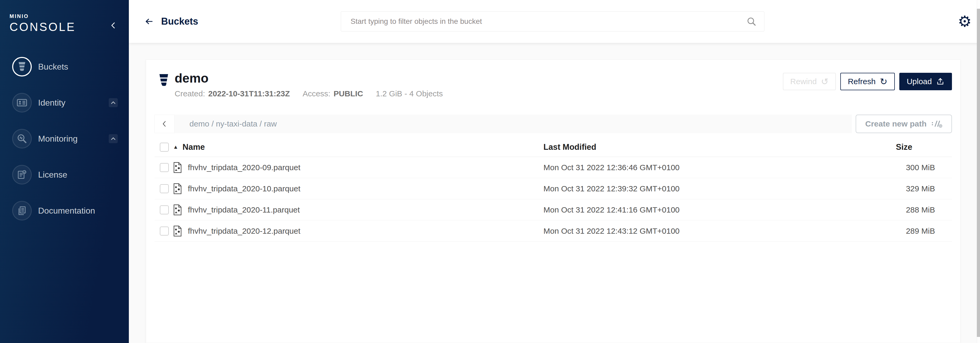  I want to click on monitoring-search-icon, so click(22, 139).